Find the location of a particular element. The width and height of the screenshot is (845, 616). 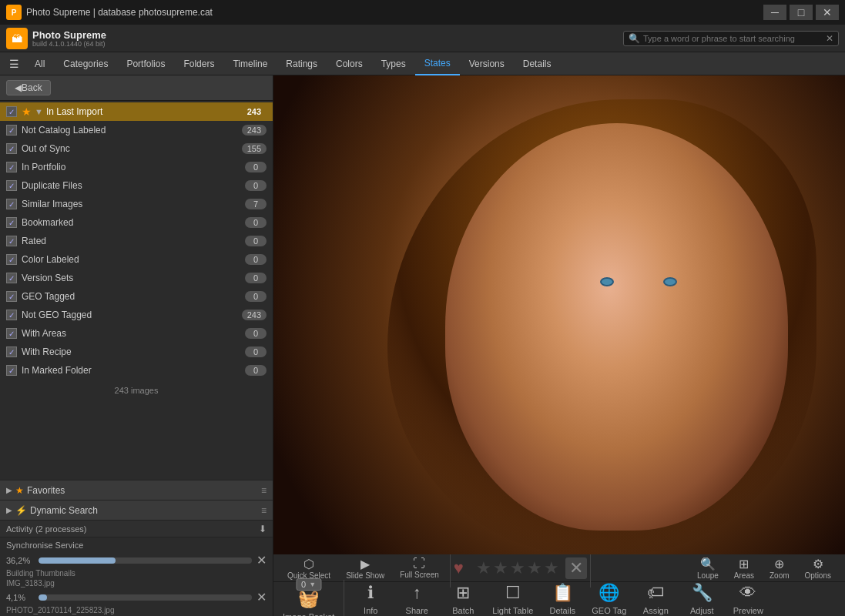

geo-tag-button: 🌐 GEO Tag is located at coordinates (609, 594).